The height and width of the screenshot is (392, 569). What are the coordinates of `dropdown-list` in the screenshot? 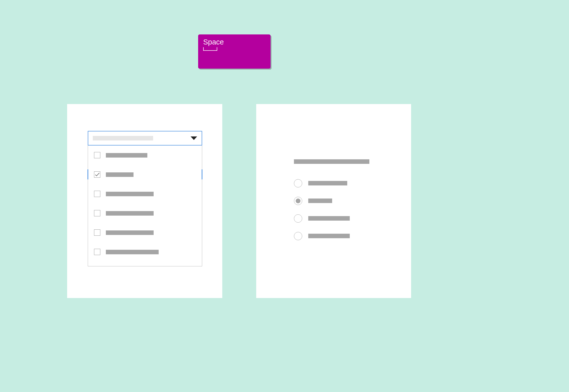 It's located at (145, 206).